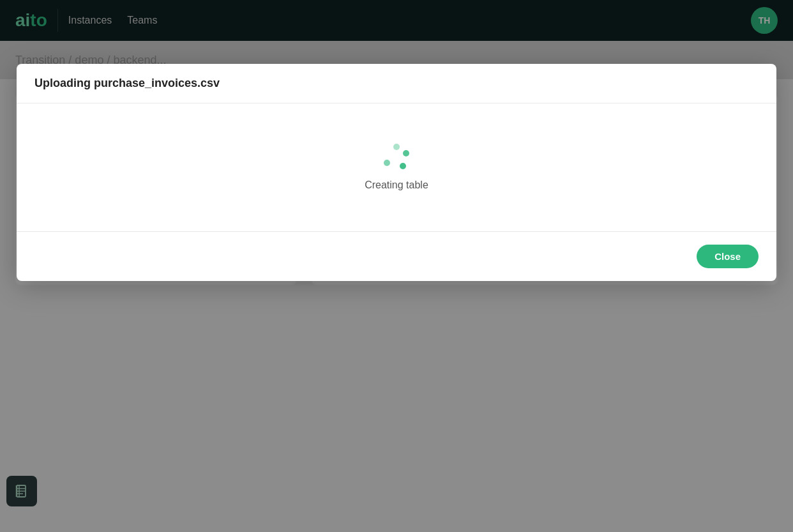 This screenshot has width=793, height=532. What do you see at coordinates (396, 84) in the screenshot?
I see `modal-title: Uploading purchase_invoices.csv` at bounding box center [396, 84].